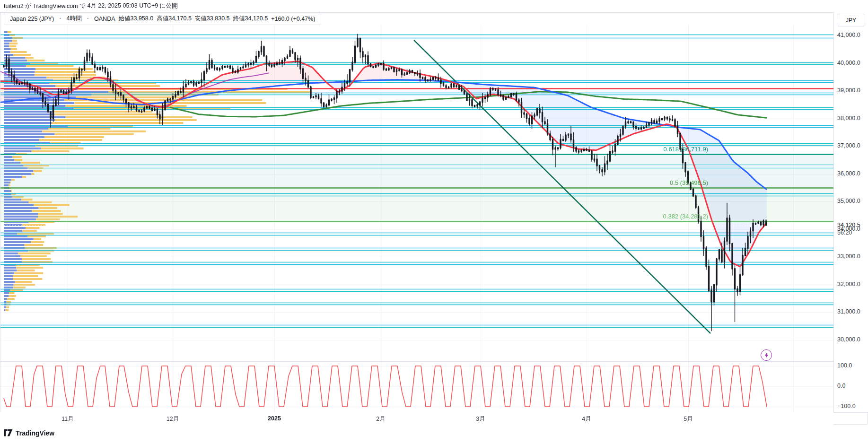 The image size is (868, 444). I want to click on indicator-tick: 0.0, so click(841, 386).